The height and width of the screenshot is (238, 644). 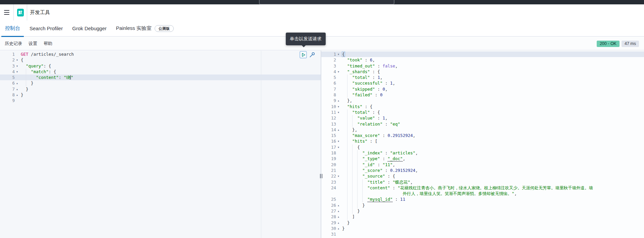 What do you see at coordinates (46, 29) in the screenshot?
I see `tab-Search Profiler: Search Profiler` at bounding box center [46, 29].